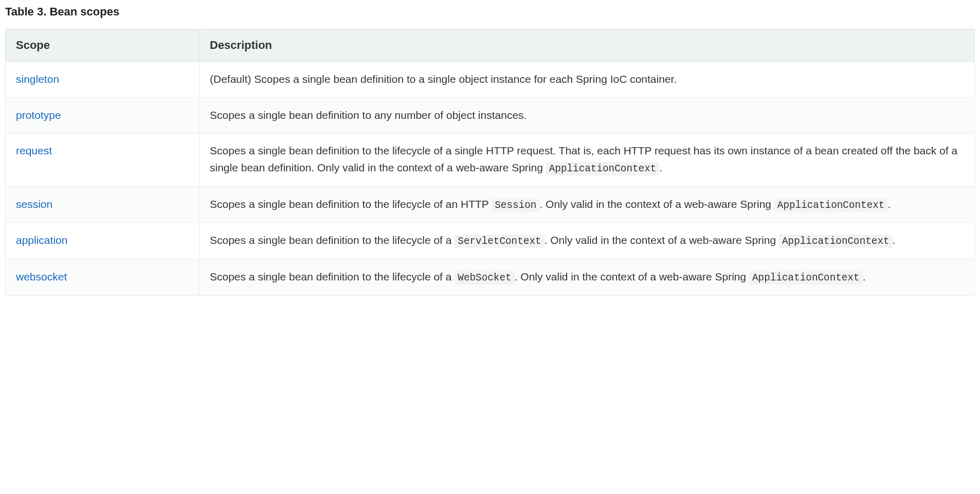  What do you see at coordinates (41, 277) in the screenshot?
I see `scope-link: websocket` at bounding box center [41, 277].